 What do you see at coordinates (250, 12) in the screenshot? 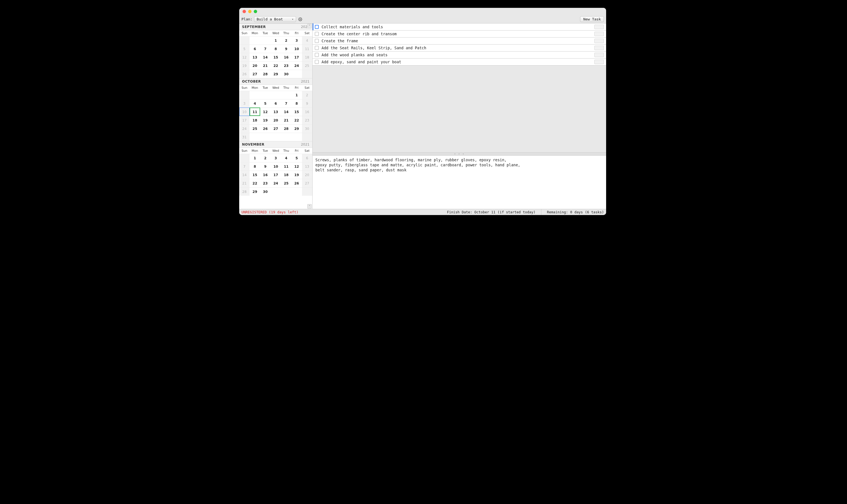
I see `window-minimize-button` at bounding box center [250, 12].